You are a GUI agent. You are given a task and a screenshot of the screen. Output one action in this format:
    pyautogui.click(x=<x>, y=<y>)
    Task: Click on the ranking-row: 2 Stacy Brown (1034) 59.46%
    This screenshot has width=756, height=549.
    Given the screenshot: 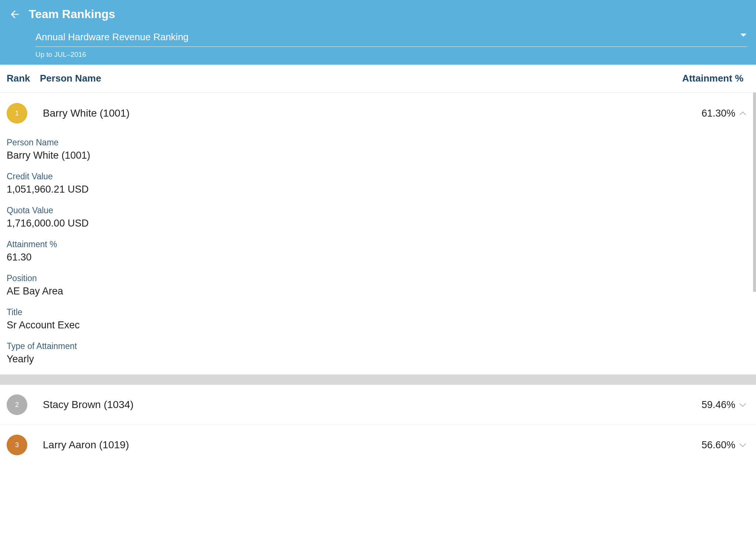 What is the action you would take?
    pyautogui.click(x=378, y=405)
    